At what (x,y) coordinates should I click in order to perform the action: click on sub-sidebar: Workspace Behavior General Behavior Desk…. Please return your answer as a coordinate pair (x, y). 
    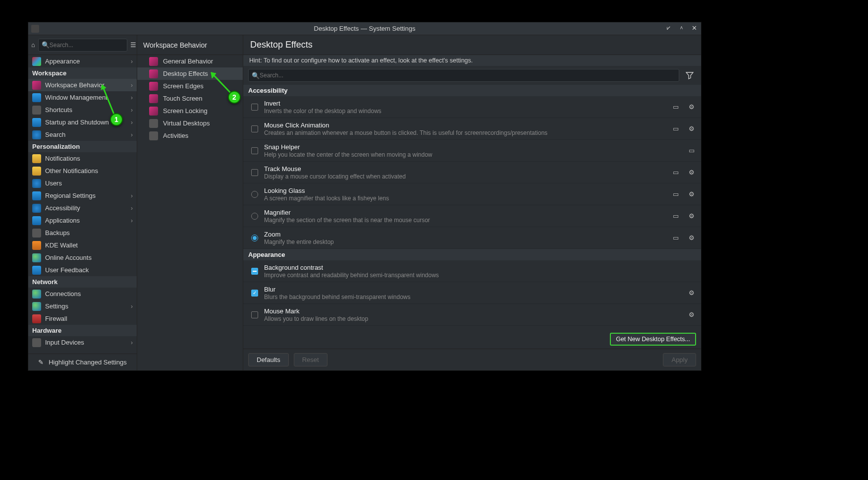
    Looking at the image, I should click on (190, 203).